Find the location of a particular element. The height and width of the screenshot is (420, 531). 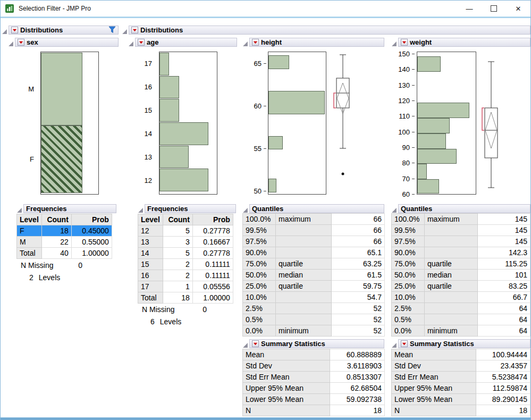

cell: M is located at coordinates (30, 242).